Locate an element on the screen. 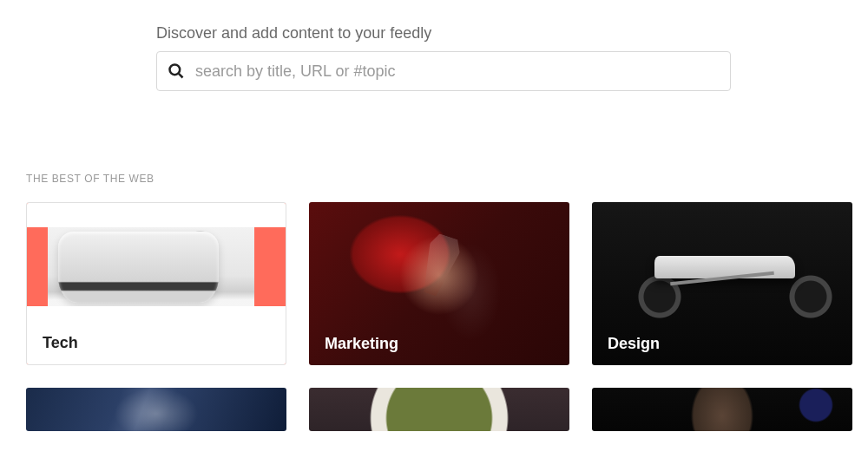 The height and width of the screenshot is (458, 868). category-card-tech: Tech is located at coordinates (156, 284).